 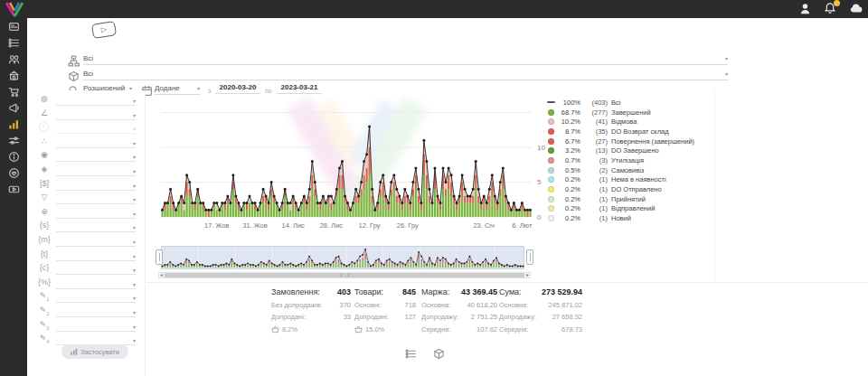 What do you see at coordinates (14, 42) in the screenshot?
I see `sidebar-item-orders` at bounding box center [14, 42].